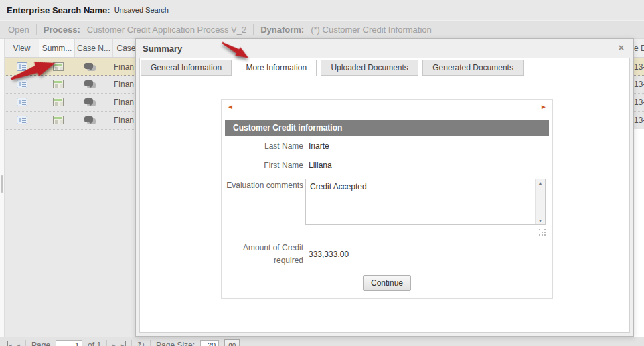  Describe the element at coordinates (162, 48) in the screenshot. I see `modal-title: Summary` at that location.